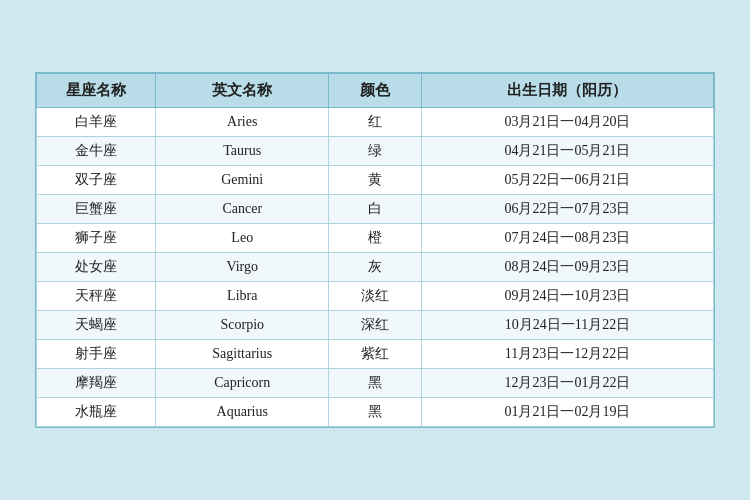  I want to click on cell-date: 01月21日一02月19日, so click(567, 412).